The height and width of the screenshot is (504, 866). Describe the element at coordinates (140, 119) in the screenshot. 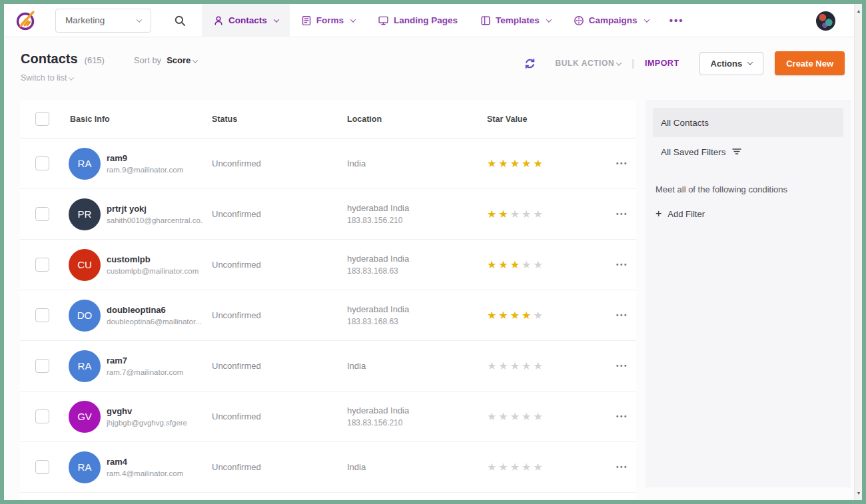

I see `column-header-basic-info: Basic Info` at that location.